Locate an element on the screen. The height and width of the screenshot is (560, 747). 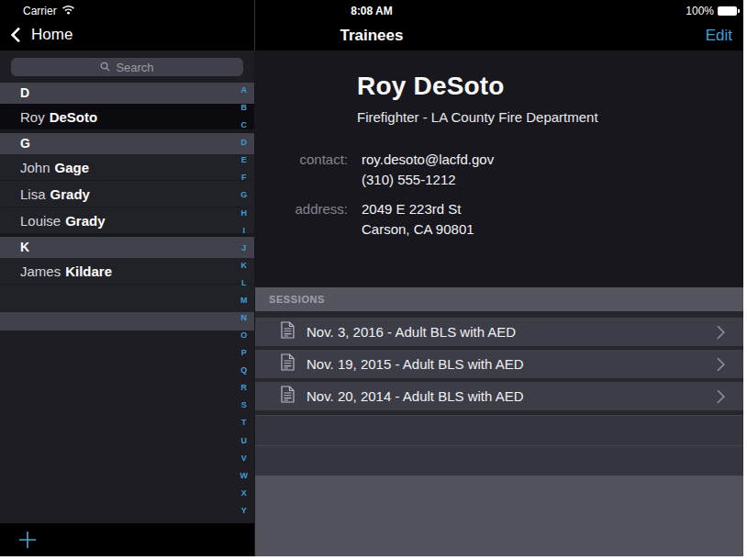
battery-icon is located at coordinates (727, 11).